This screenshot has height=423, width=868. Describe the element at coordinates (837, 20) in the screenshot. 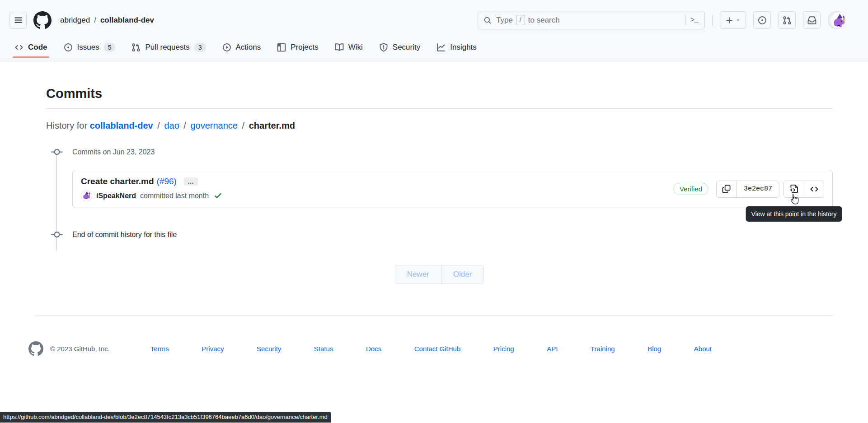

I see `user-avatar` at that location.